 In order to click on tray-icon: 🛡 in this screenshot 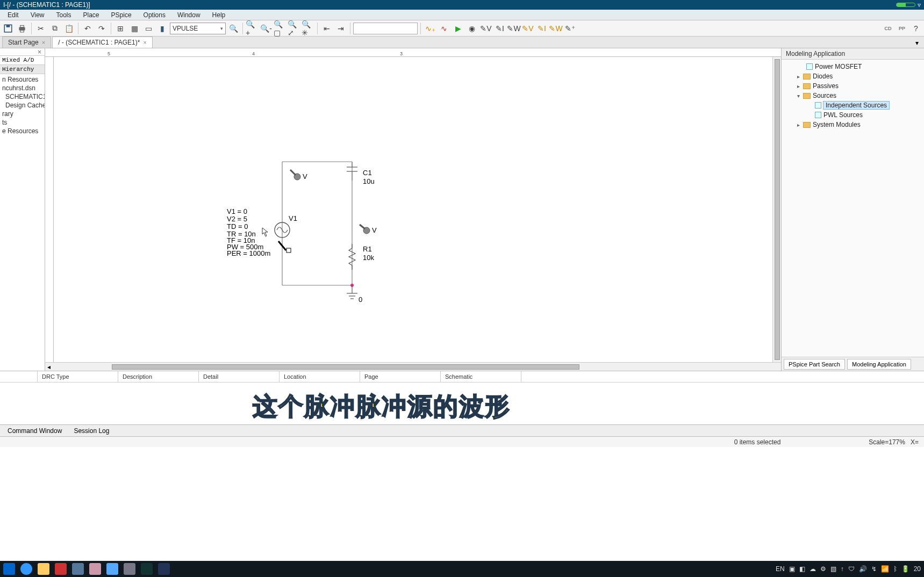, I will do `click(851, 569)`.